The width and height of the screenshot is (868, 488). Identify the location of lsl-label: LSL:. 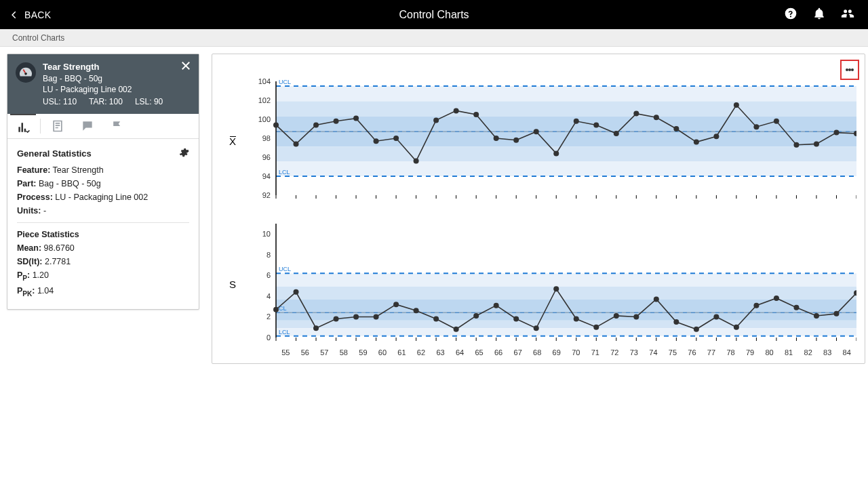
(144, 102).